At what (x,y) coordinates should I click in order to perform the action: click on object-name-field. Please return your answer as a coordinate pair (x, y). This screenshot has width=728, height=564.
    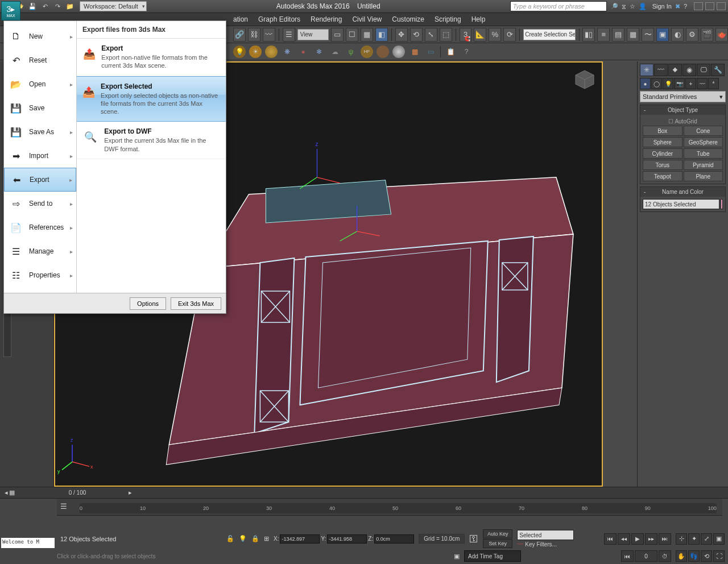
    Looking at the image, I should click on (681, 204).